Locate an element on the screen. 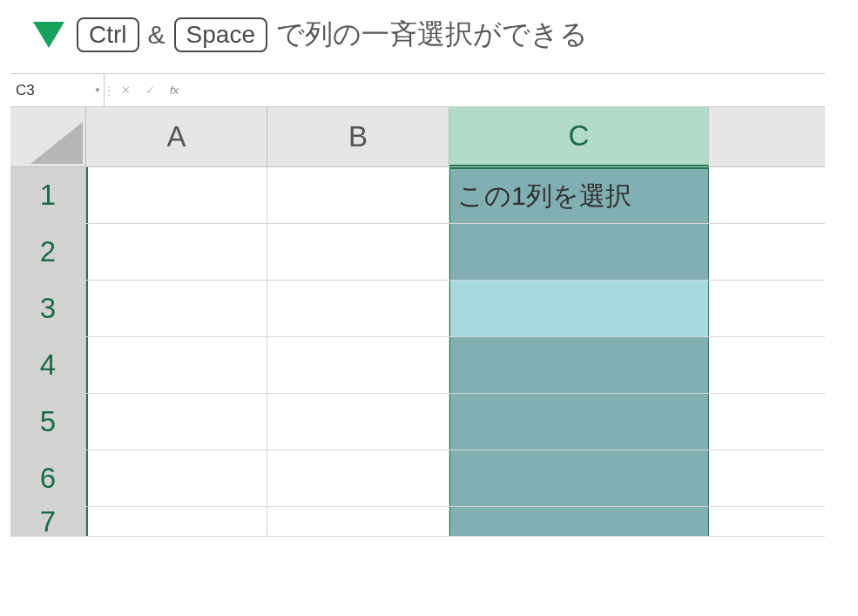 This screenshot has width=858, height=616. chevron-down-icon: ▼ is located at coordinates (98, 91).